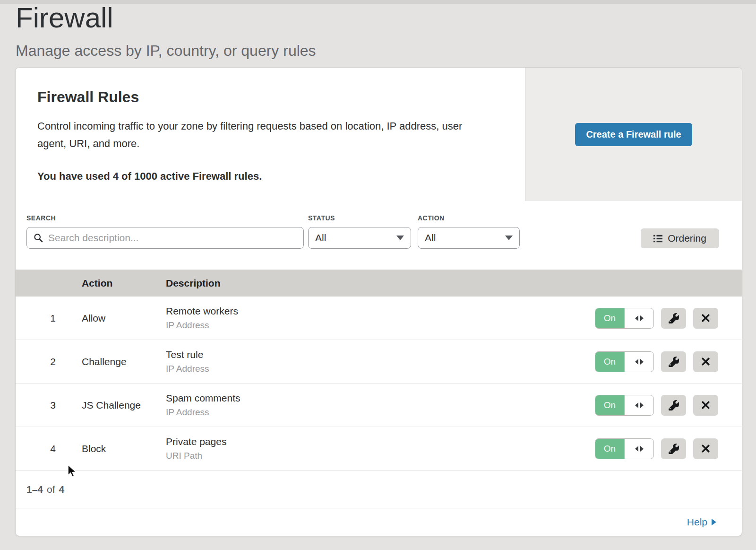 This screenshot has height=550, width=756. What do you see at coordinates (633, 134) in the screenshot?
I see `create-firewall-rule-button: Create a Firewall rule` at bounding box center [633, 134].